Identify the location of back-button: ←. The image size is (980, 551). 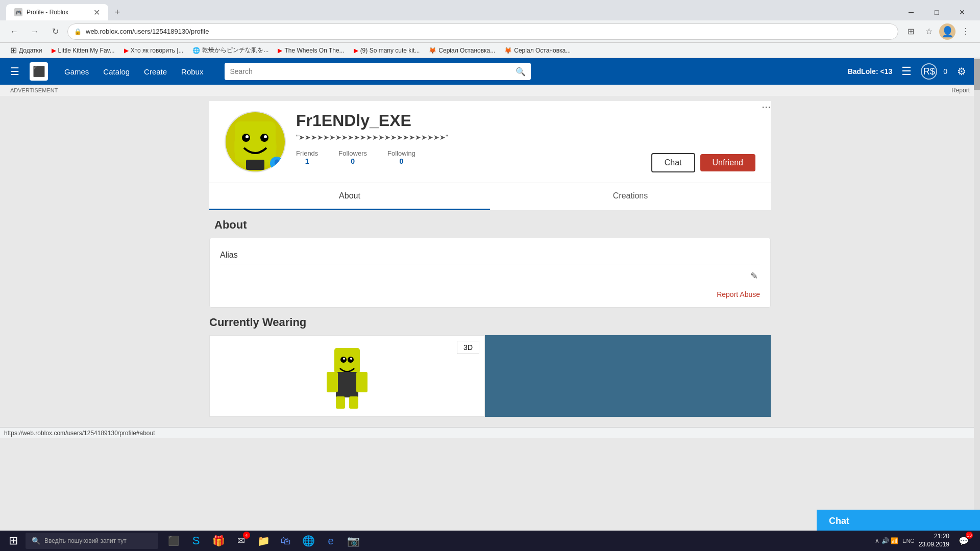
(14, 32).